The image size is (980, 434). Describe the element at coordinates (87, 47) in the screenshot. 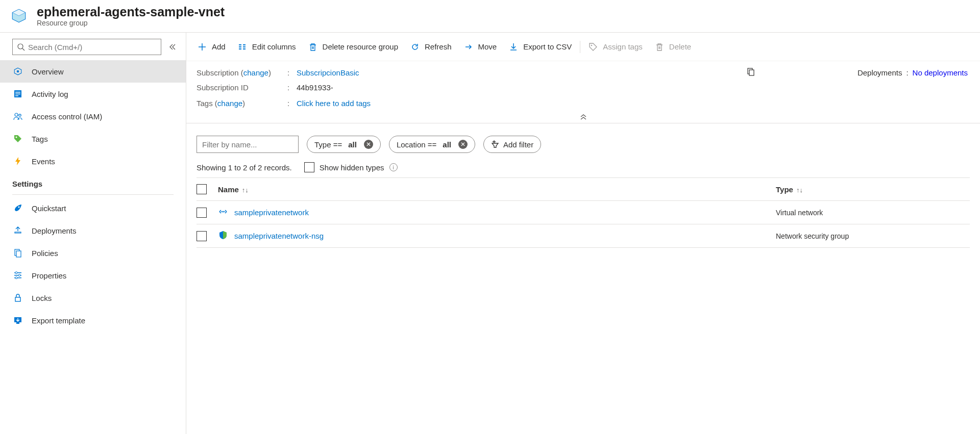

I see `sidebar-search` at that location.